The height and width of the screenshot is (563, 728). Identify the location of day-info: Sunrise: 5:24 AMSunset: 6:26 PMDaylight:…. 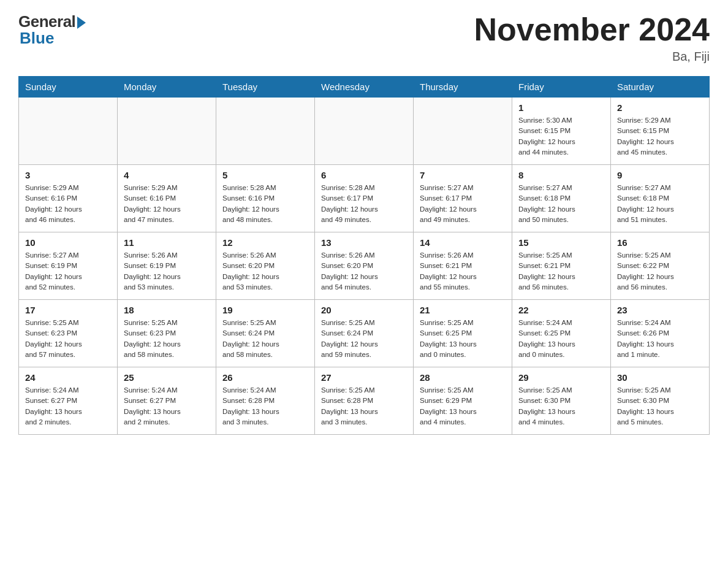
(660, 339).